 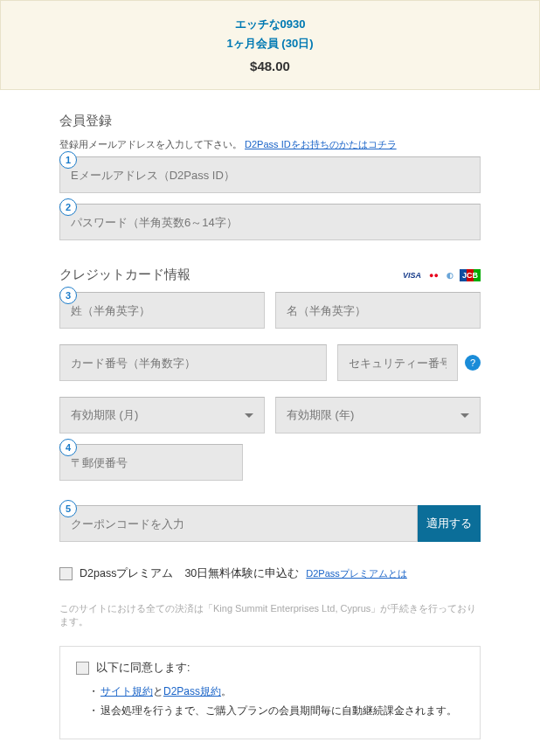 What do you see at coordinates (377, 415) in the screenshot?
I see `expiry-year-select: 有効期限 (年)` at bounding box center [377, 415].